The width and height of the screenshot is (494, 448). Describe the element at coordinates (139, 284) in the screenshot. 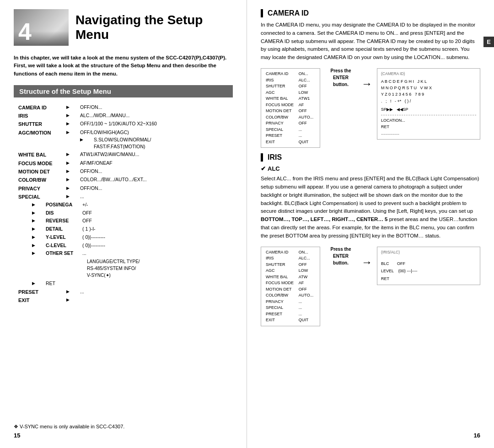

I see `menu-opt-ret: RET` at that location.